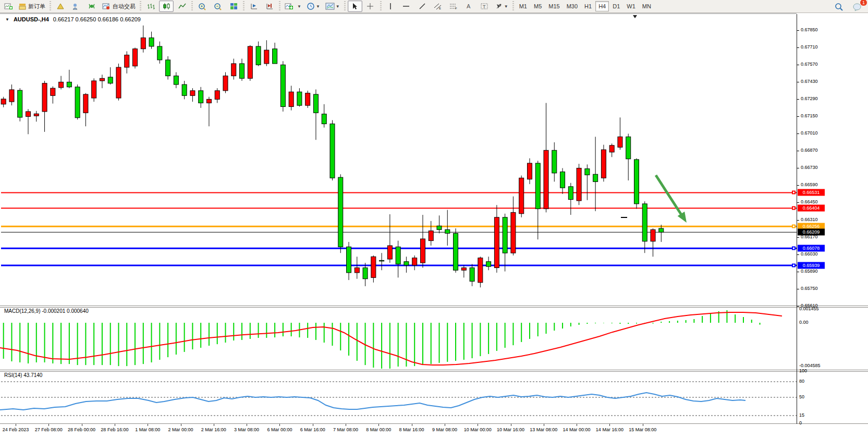 Image resolution: width=868 pixels, height=438 pixels. What do you see at coordinates (858, 7) in the screenshot?
I see `chat-icon: 1` at bounding box center [858, 7].